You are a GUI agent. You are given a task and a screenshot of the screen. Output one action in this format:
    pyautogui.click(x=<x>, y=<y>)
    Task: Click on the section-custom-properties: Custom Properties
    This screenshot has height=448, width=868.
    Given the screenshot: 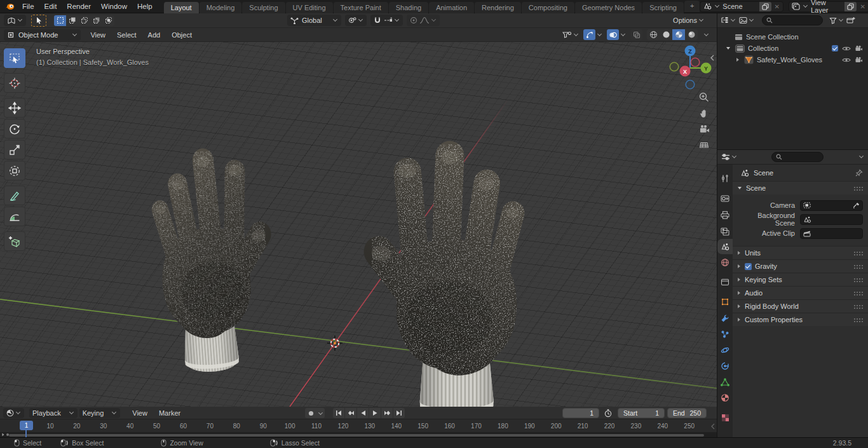 What is the action you would take?
    pyautogui.click(x=801, y=319)
    